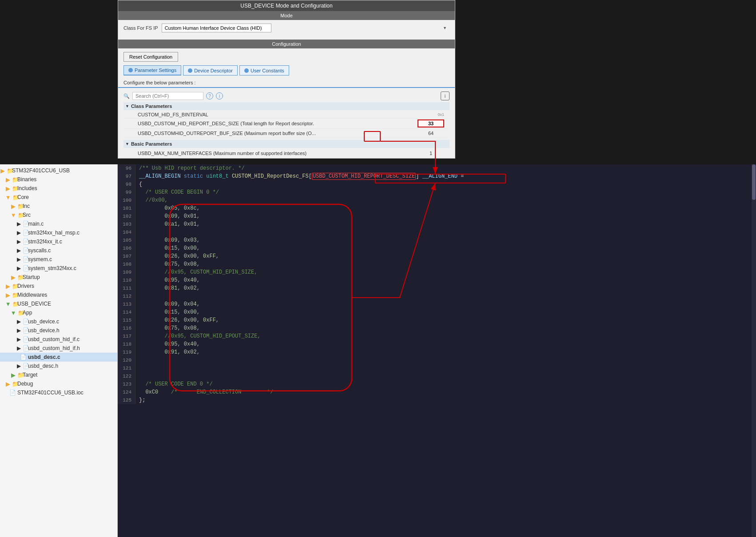 Image resolution: width=756 pixels, height=537 pixels. What do you see at coordinates (437, 320) in the screenshot?
I see `code-line-115: 115 0x26, 0x00, 0xFF,` at bounding box center [437, 320].